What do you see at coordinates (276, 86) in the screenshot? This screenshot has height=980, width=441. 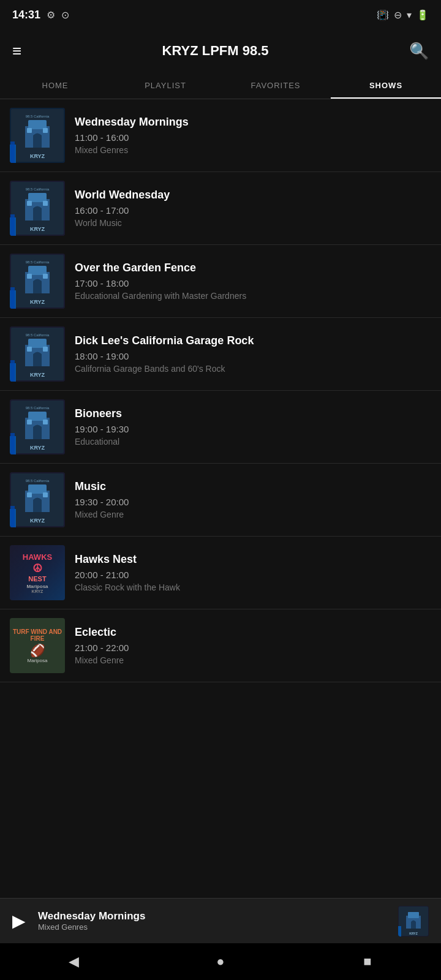 I see `tab-favorites: FAVORITES` at bounding box center [276, 86].